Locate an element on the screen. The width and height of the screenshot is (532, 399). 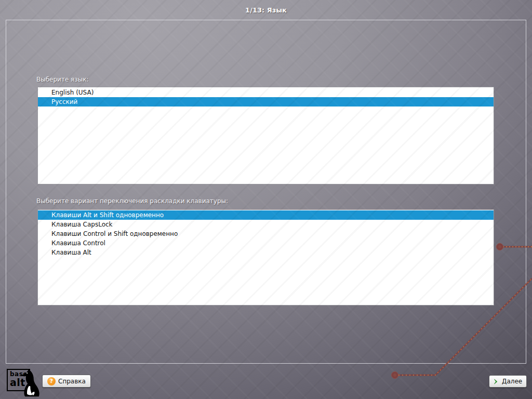
next-button-label: Далее is located at coordinates (512, 381).